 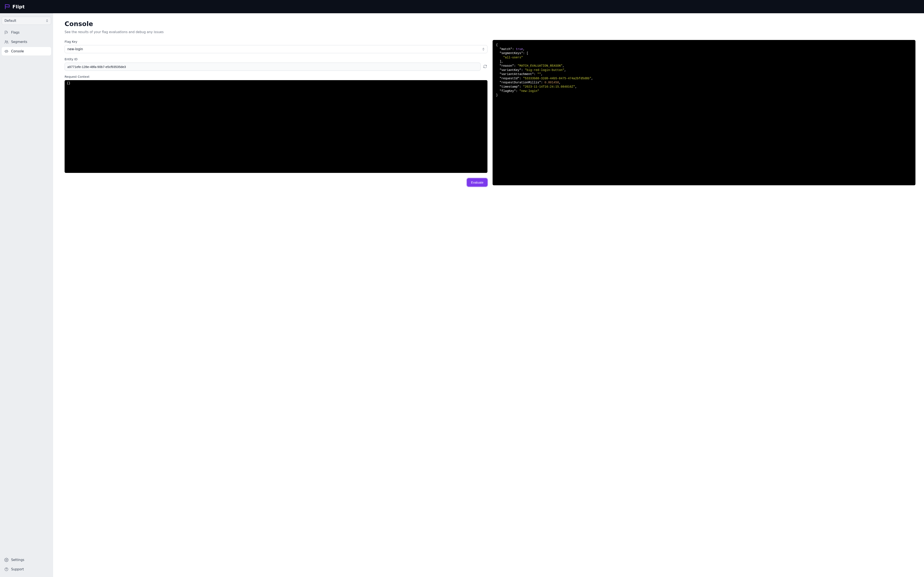 What do you see at coordinates (18, 569) in the screenshot?
I see `sidebar-item-label: Support` at bounding box center [18, 569].